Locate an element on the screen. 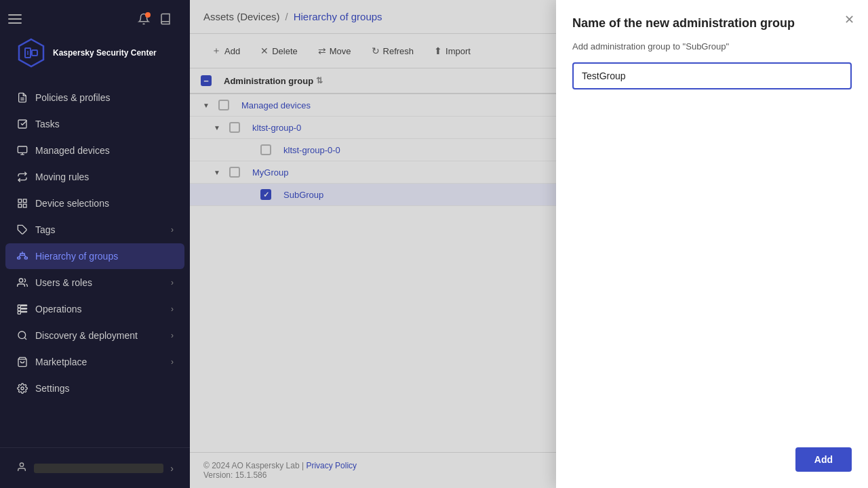 The width and height of the screenshot is (868, 488). logo-icon is located at coordinates (31, 53).